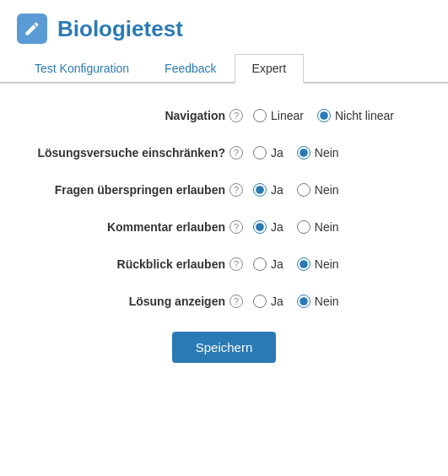 The image size is (448, 476). I want to click on kommentar-ja-radio, so click(260, 227).